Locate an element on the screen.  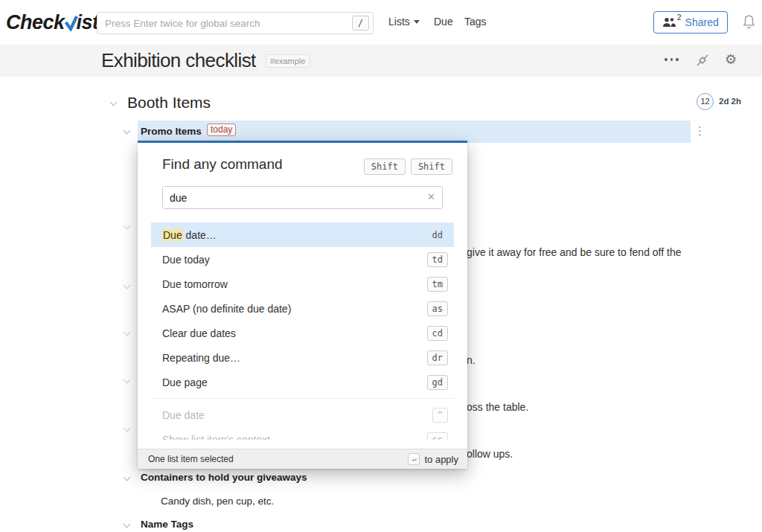
global-search-input is located at coordinates (235, 23).